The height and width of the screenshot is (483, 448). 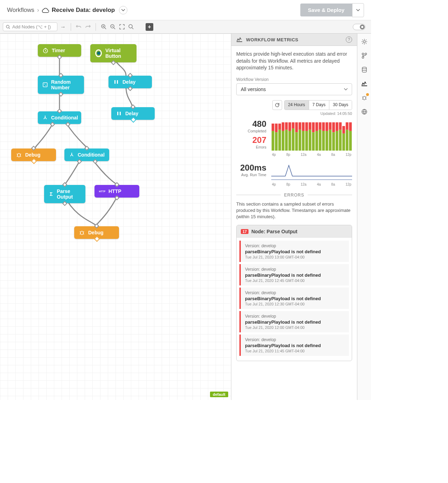 I want to click on node-debug-2: Debug, so click(x=97, y=233).